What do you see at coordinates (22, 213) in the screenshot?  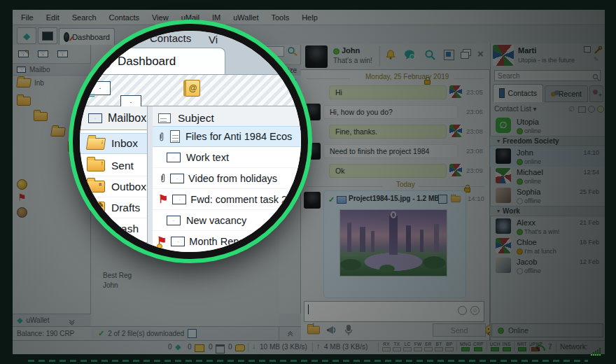 I see `cookie-icon` at bounding box center [22, 213].